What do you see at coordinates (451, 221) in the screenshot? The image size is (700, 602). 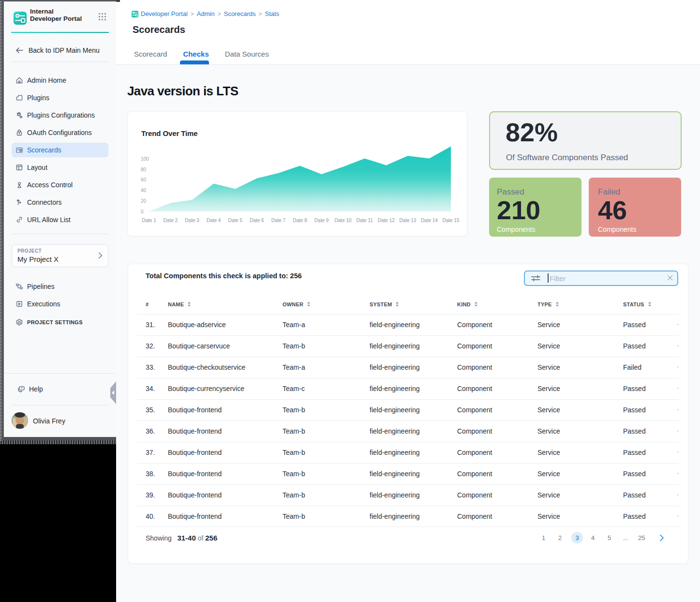 I see `svg-text: Date 15` at bounding box center [451, 221].